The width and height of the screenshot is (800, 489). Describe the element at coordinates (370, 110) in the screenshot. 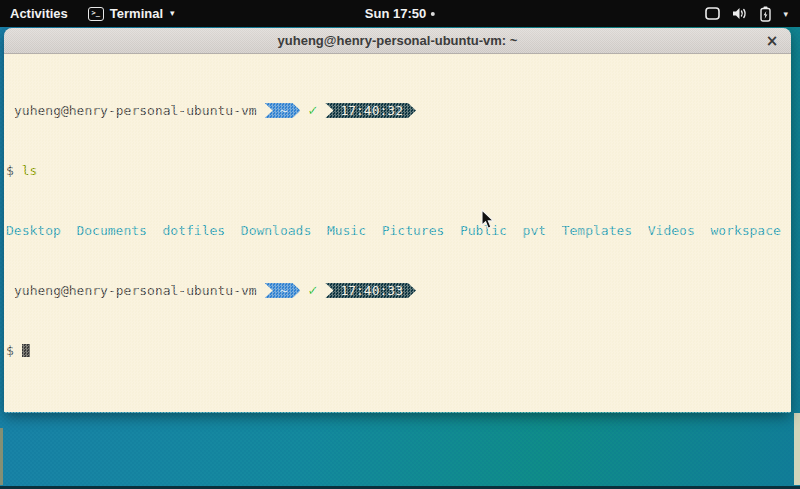

I see `prompt-time-segment: 17:40:32` at that location.